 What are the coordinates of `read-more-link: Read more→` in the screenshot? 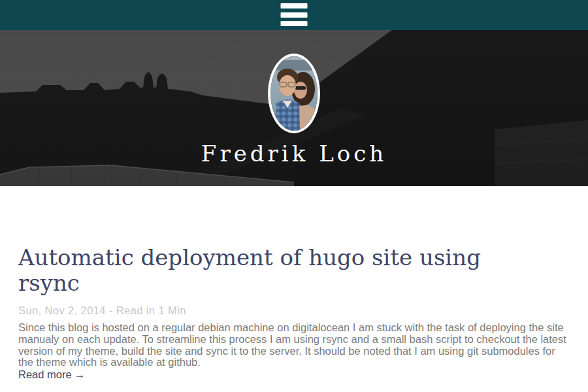 It's located at (52, 375).